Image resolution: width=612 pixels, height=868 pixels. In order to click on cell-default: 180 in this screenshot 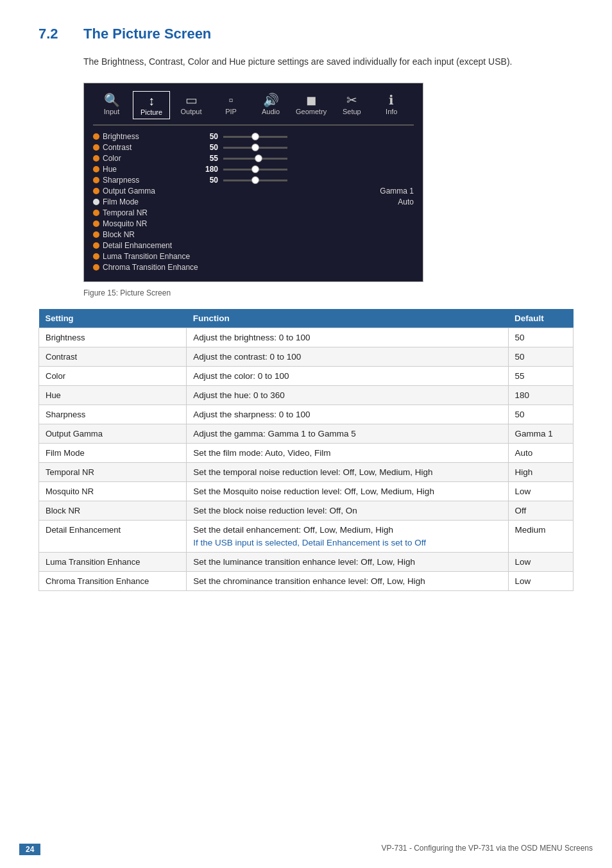, I will do `click(540, 396)`.